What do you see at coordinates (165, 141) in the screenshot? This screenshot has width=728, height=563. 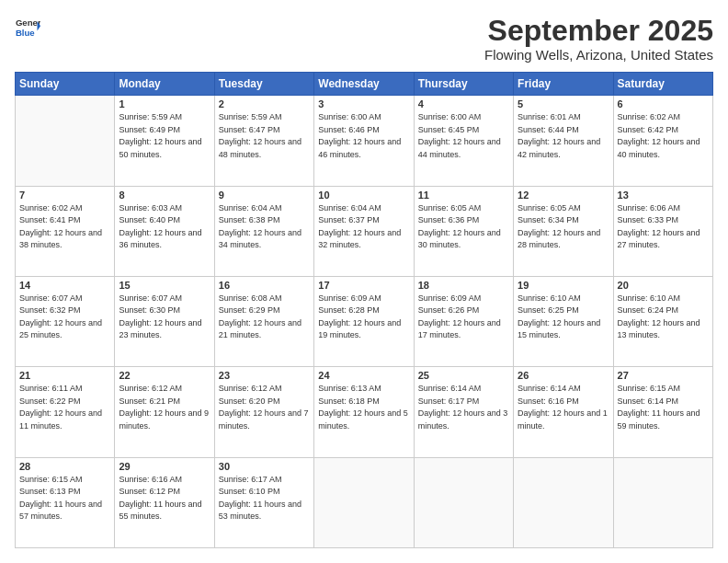 I see `calendar-cell: 1Sunrise: 5:59 AMSunset: 6:49 PMDaylight…` at bounding box center [165, 141].